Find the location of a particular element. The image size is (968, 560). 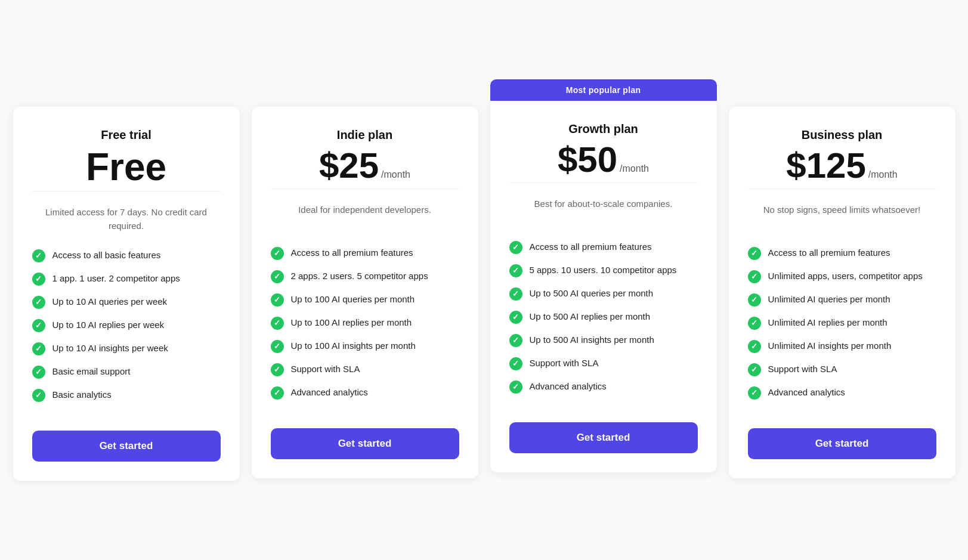

feature-text: Unlimited apps, users, competitor apps is located at coordinates (846, 276).